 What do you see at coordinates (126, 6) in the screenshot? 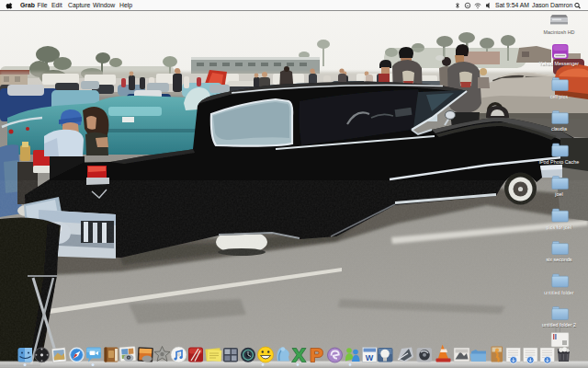
I see `svg-text: Help` at bounding box center [126, 6].